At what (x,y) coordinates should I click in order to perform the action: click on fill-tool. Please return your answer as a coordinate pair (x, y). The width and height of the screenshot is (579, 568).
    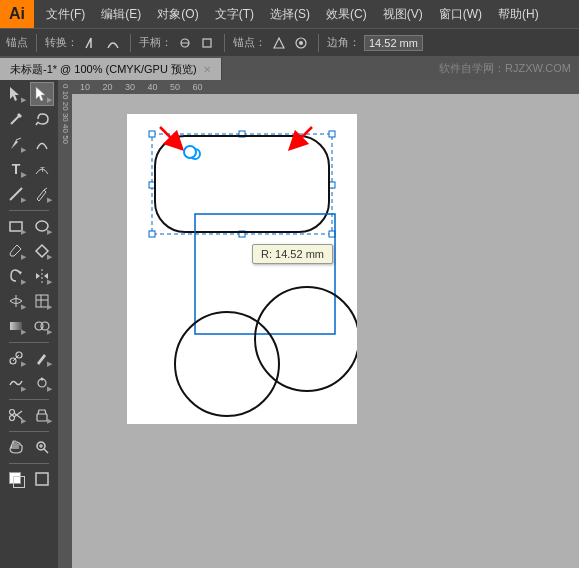
    Looking at the image, I should click on (16, 479).